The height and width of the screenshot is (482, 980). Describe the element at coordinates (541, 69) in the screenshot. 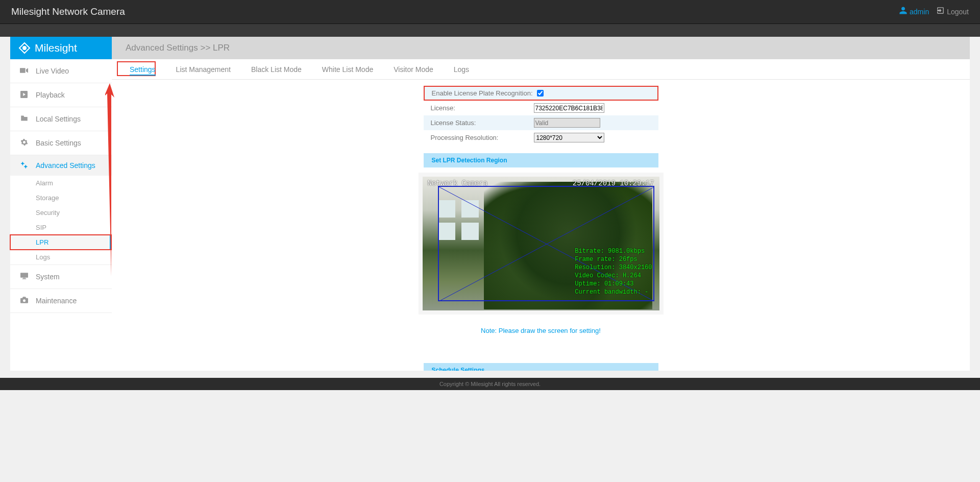

I see `tab-bar: Settings List Management Black List Mode…` at that location.